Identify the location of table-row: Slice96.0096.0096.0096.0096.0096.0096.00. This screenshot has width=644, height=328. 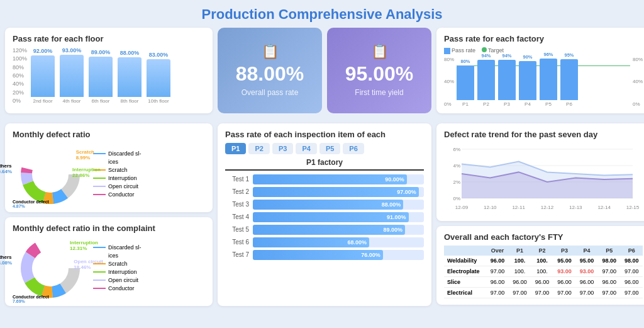
(543, 282).